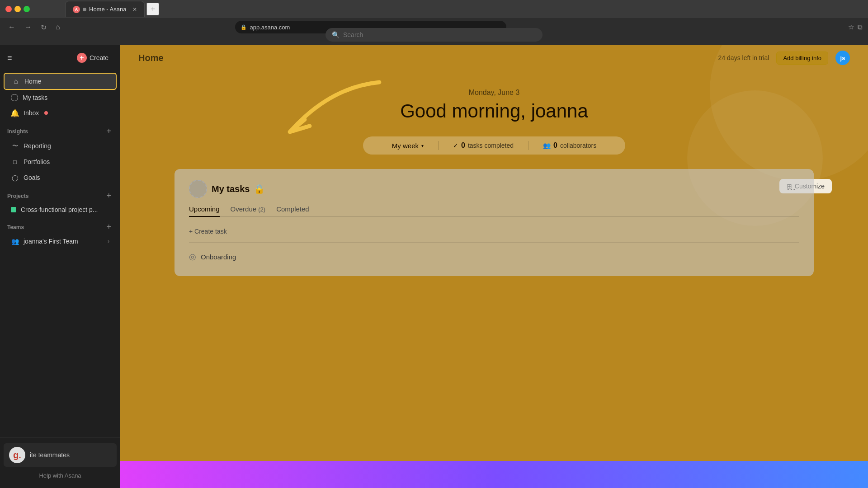 The image size is (868, 488). What do you see at coordinates (791, 189) in the screenshot?
I see `tasks-more-button: ⋯` at bounding box center [791, 189].